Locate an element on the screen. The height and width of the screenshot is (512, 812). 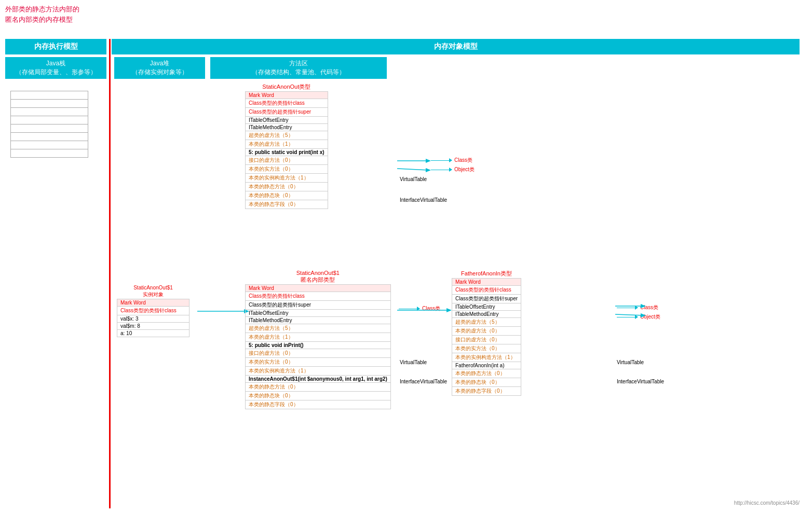
watermark: http://hicsc.com/topics/4436/ is located at coordinates (767, 503).